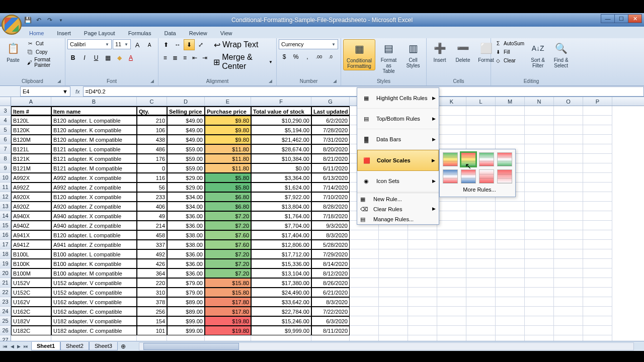  I want to click on comma-button: ,, so click(307, 57).